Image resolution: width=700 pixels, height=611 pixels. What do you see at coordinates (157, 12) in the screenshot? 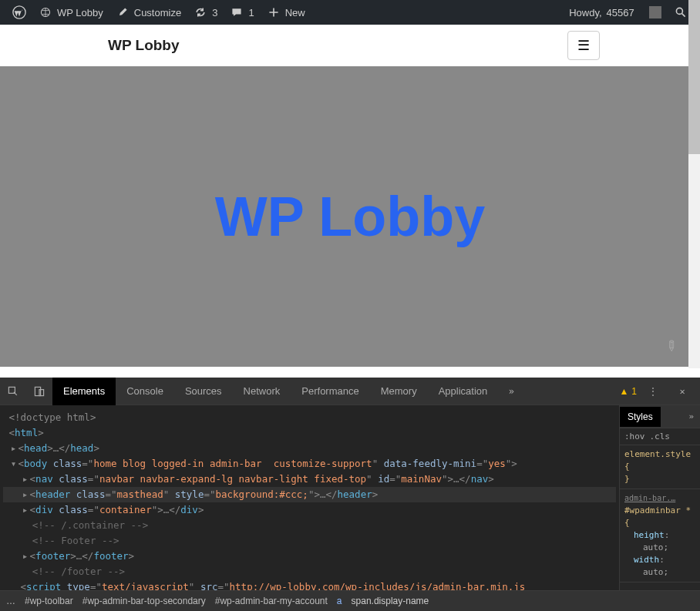
I see `customize-label: Customize` at bounding box center [157, 12].